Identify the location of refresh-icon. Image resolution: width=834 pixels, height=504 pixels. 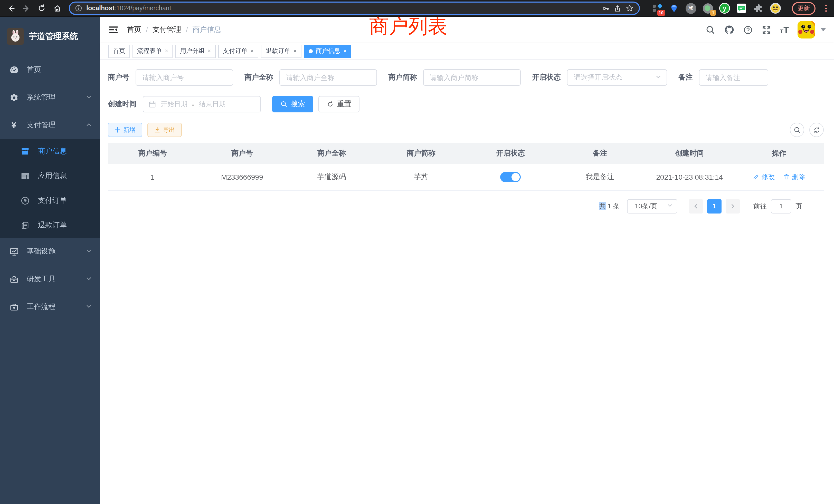
(816, 130).